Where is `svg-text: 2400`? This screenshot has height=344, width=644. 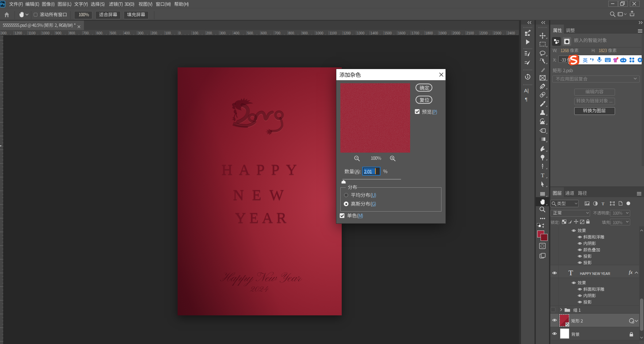 svg-text: 2400 is located at coordinates (512, 33).